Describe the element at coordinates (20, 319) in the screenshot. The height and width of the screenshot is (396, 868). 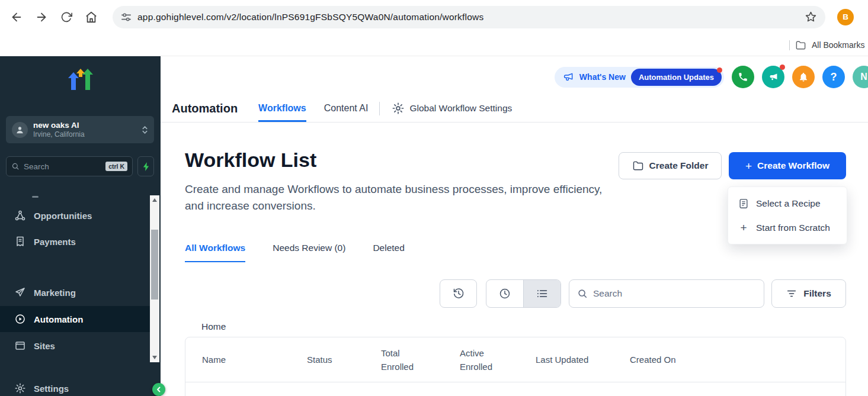
I see `automation-icon` at that location.